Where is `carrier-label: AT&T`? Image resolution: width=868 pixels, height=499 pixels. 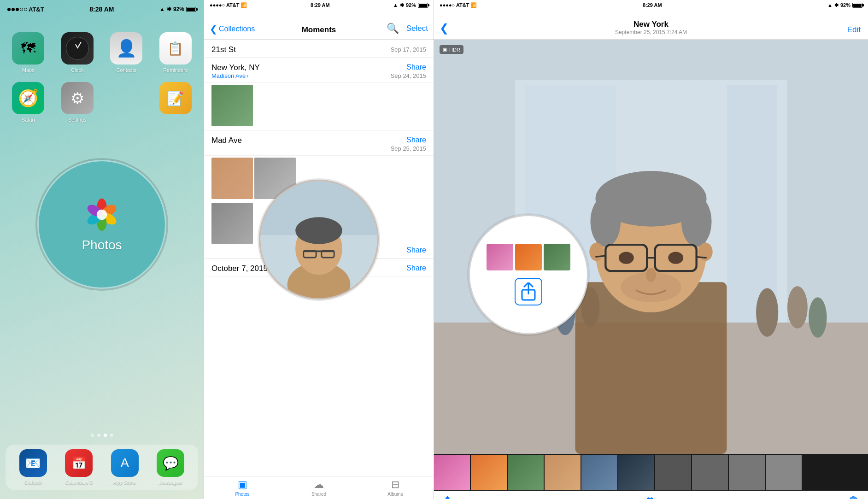
carrier-label: AT&T is located at coordinates (36, 9).